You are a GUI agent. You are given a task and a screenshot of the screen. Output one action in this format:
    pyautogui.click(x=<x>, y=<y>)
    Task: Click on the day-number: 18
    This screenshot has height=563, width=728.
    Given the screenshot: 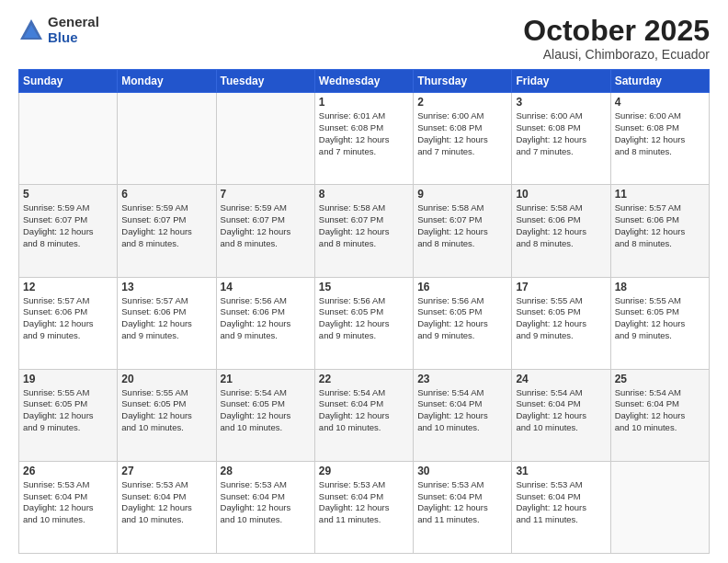 What is the action you would take?
    pyautogui.click(x=660, y=287)
    